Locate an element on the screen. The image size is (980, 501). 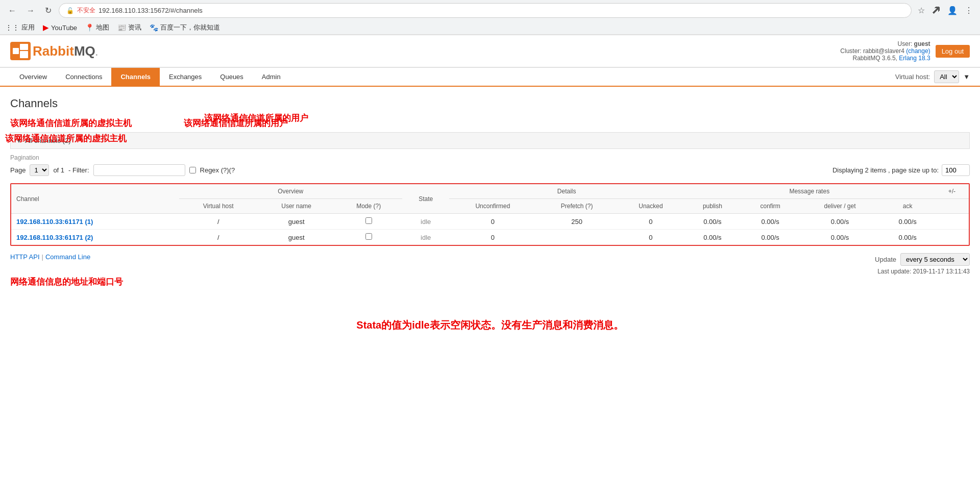
regex-label: Regex (?)(? is located at coordinates (217, 170).